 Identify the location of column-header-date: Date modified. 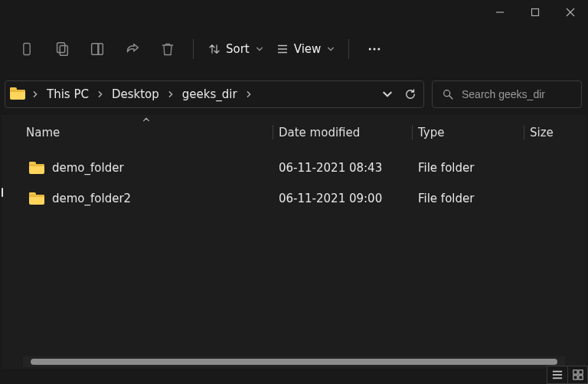
(342, 132).